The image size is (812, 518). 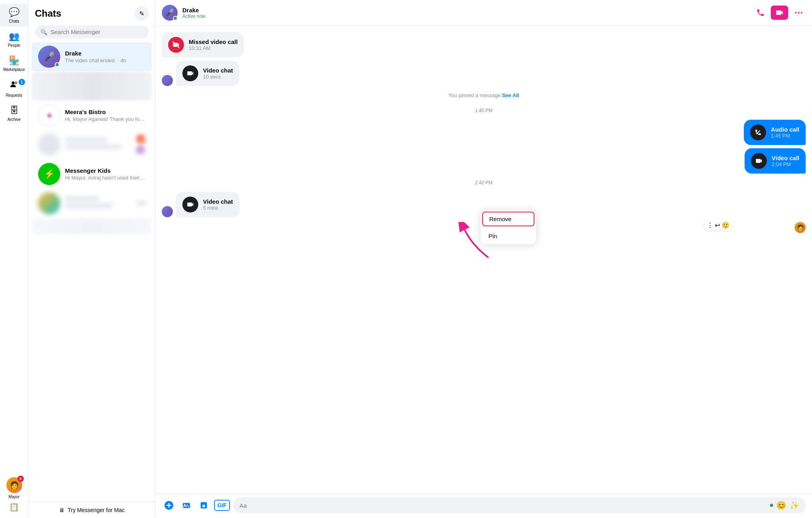 I want to click on chats-header: Chats ✎, so click(x=92, y=12).